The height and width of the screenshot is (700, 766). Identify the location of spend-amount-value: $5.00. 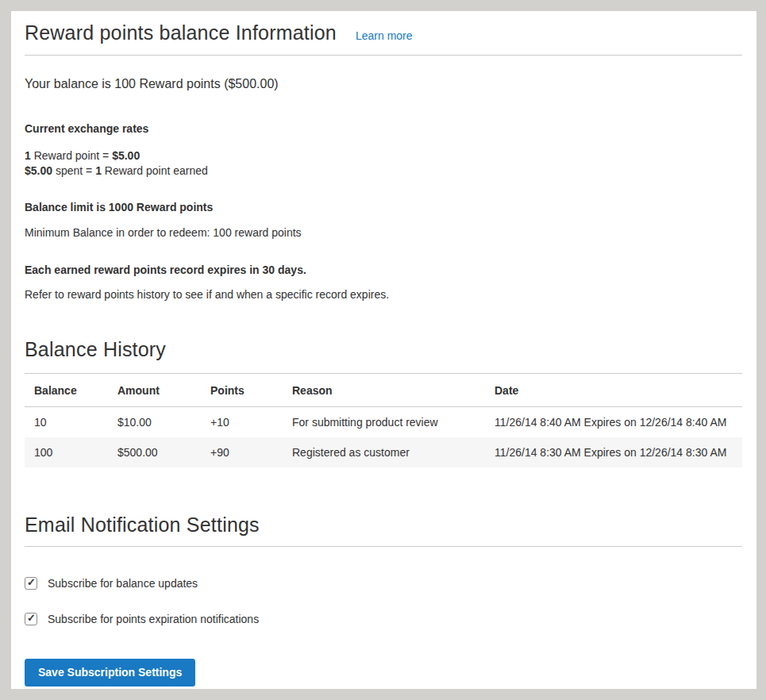
(38, 171).